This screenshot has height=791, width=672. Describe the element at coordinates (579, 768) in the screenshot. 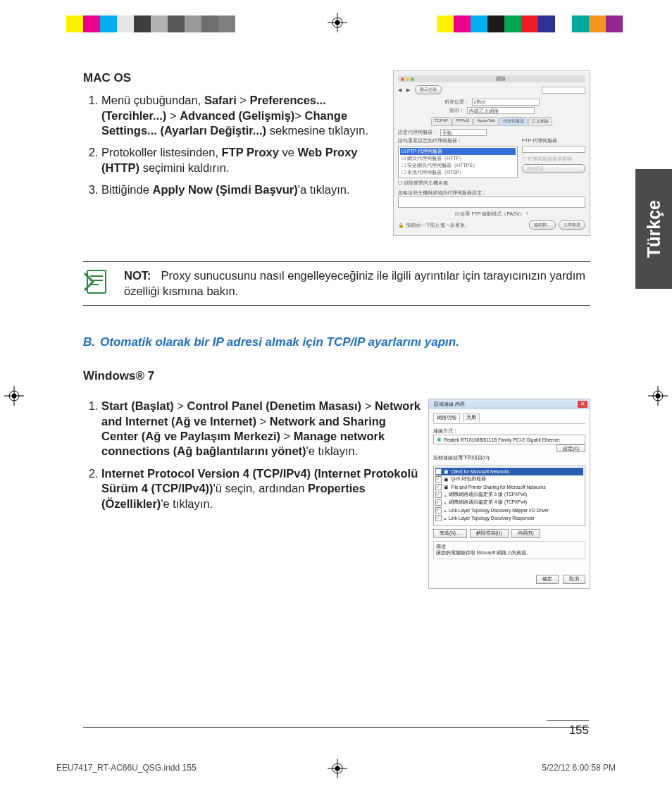

I see `print-timestamp: 5/22/12 6:00:58 PM` at that location.